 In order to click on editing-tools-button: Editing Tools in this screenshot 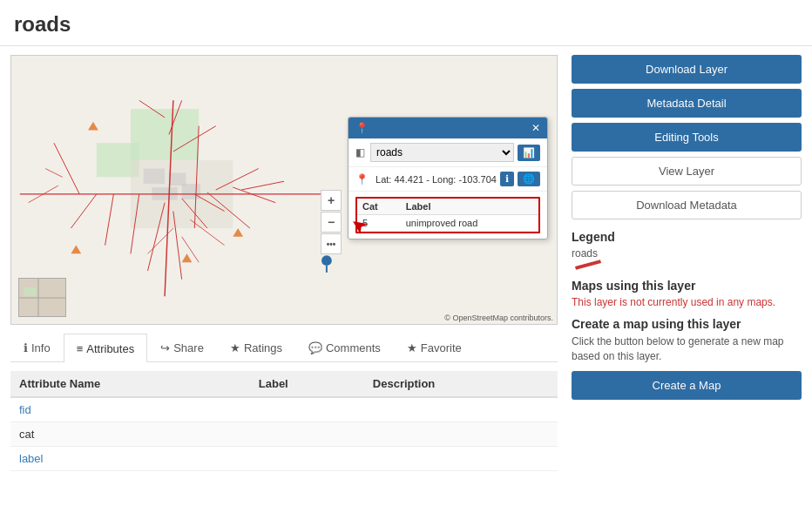, I will do `click(687, 138)`.